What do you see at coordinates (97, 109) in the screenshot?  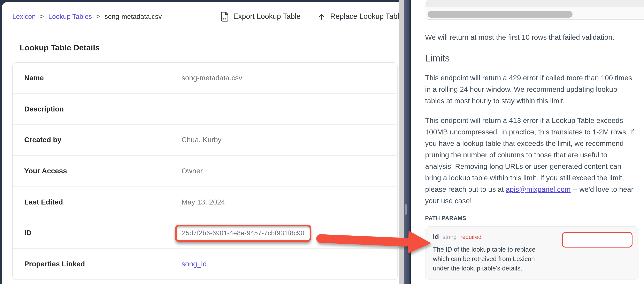 I see `row-label: Description` at bounding box center [97, 109].